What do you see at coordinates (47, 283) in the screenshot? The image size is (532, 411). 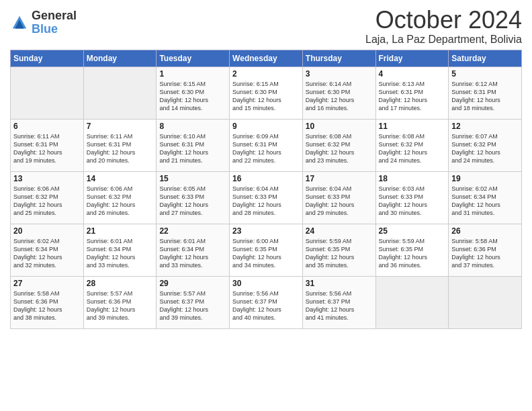 I see `day-number: 27` at bounding box center [47, 283].